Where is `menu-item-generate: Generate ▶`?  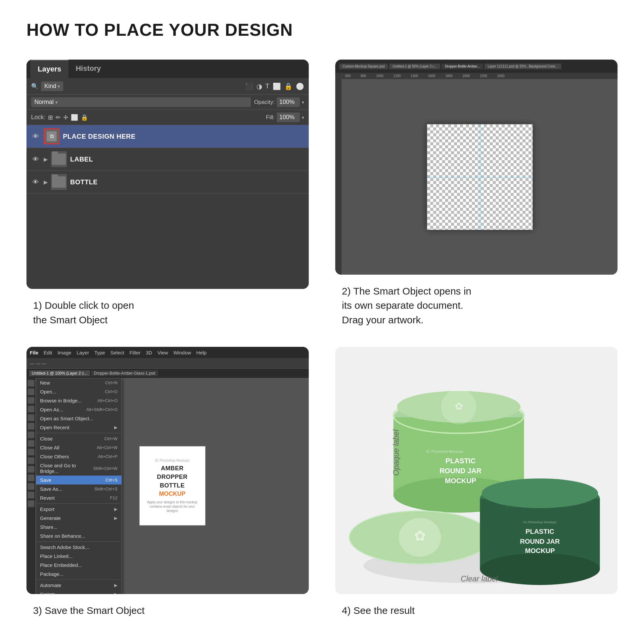 menu-item-generate: Generate ▶ is located at coordinates (79, 518).